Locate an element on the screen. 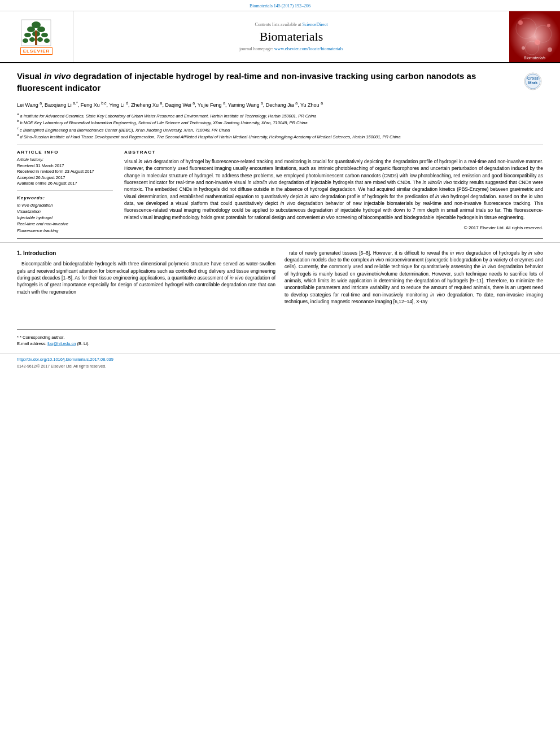  accepted-date: Accepted 26 August 2017 is located at coordinates (65, 178).